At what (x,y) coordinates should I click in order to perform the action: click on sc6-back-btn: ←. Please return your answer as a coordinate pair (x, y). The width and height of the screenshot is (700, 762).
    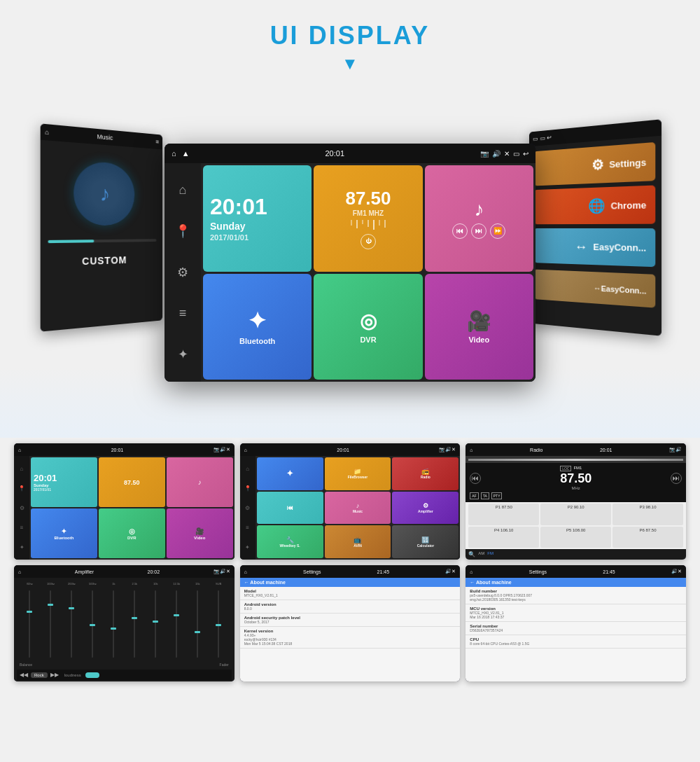
    Looking at the image, I should click on (473, 583).